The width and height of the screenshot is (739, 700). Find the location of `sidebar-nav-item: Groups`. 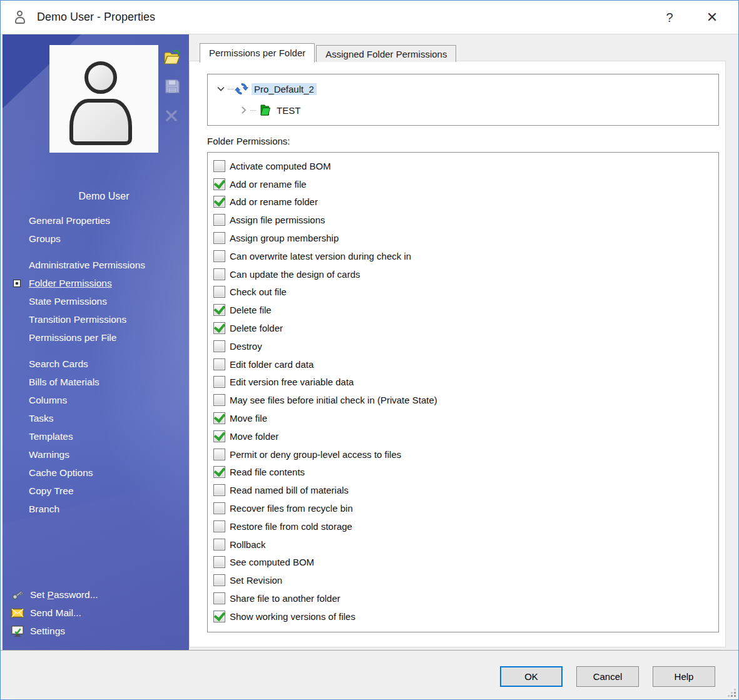

sidebar-nav-item: Groups is located at coordinates (96, 239).